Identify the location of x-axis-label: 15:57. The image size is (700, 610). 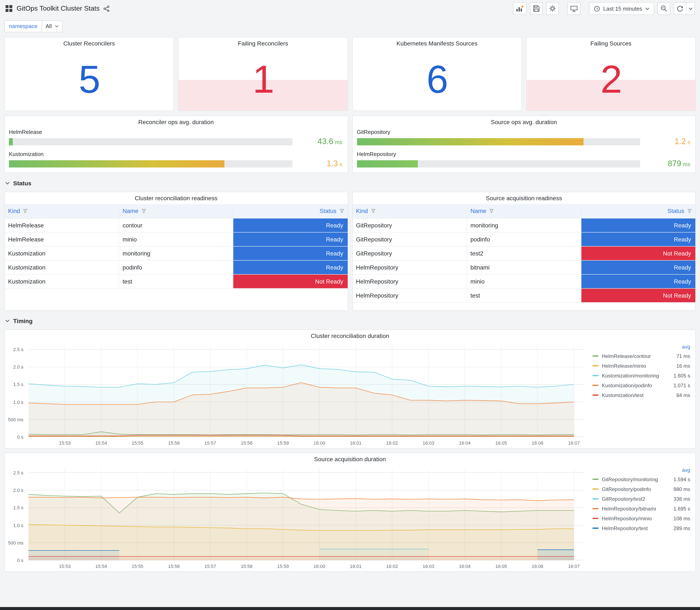
(210, 566).